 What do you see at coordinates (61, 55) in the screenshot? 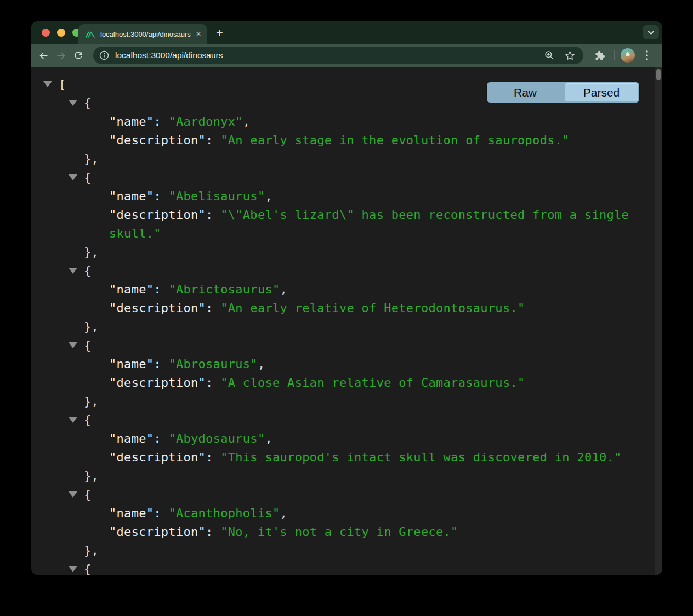
I see `forward-button` at bounding box center [61, 55].